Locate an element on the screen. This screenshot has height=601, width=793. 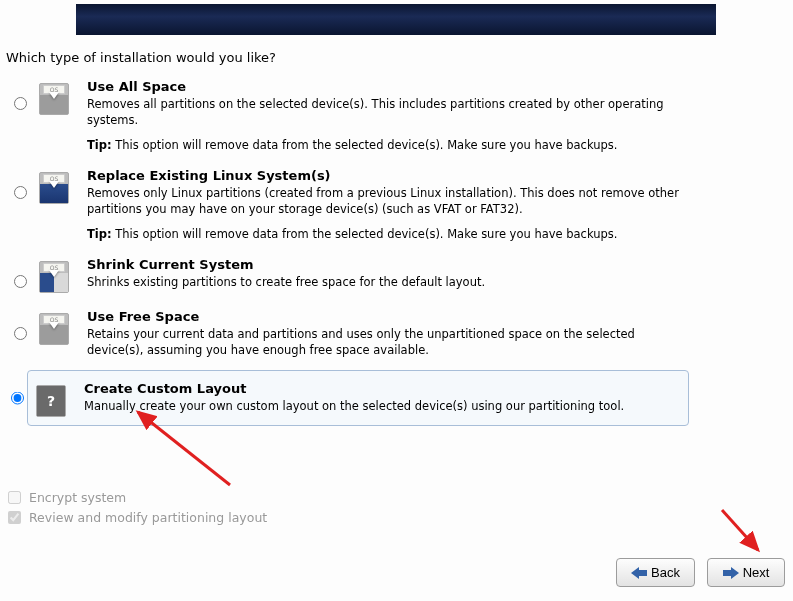
option-use-all-space: OS Use All Space Removes all partitions … is located at coordinates (349, 120).